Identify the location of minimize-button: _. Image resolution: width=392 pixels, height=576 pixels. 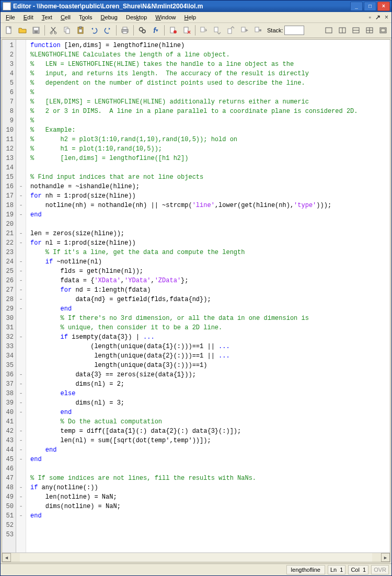
(356, 6).